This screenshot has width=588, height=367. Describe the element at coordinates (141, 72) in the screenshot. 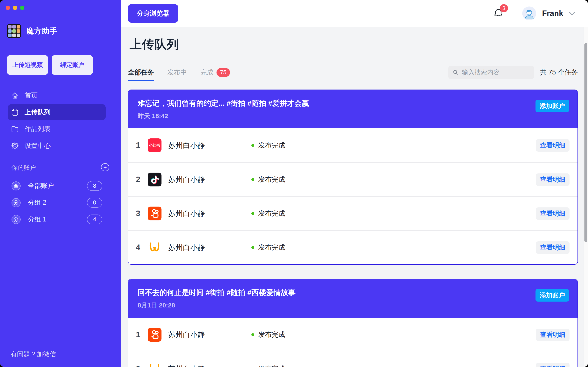

I see `tab-all-tasks: 全部任务` at that location.